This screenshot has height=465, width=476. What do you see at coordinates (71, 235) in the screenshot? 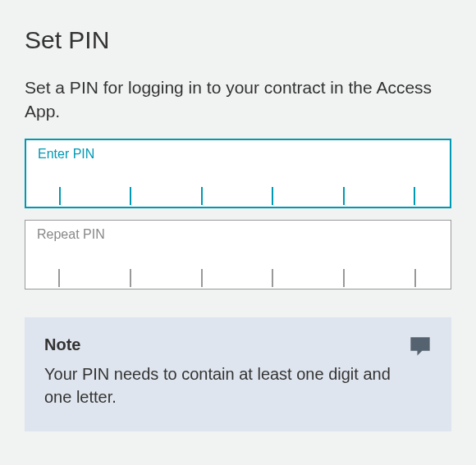
I see `repeat-pin-label: Repeat PIN` at bounding box center [71, 235].